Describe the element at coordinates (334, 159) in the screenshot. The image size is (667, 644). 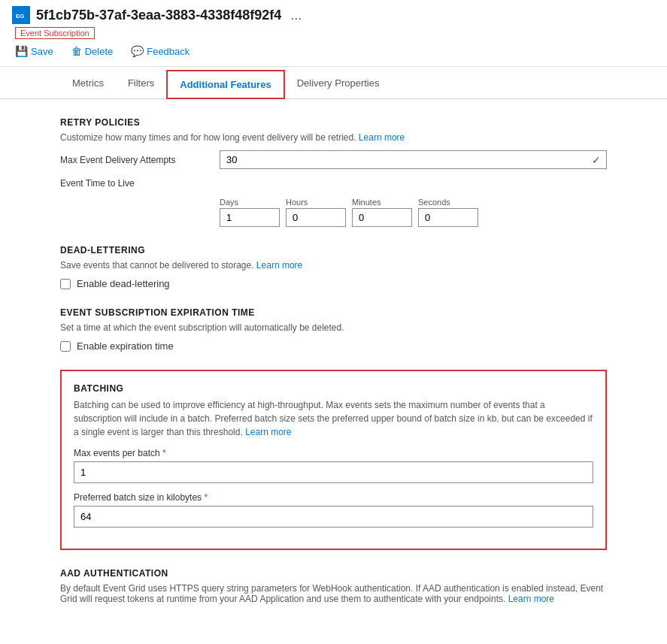
I see `max-attempts-row: Max Event Delivery Attempts ✓` at that location.